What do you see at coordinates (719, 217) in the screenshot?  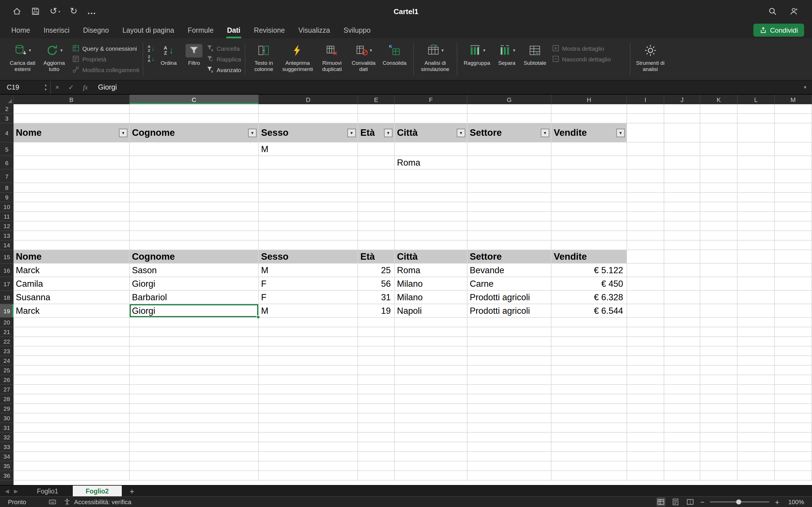 I see `cell-K11` at bounding box center [719, 217].